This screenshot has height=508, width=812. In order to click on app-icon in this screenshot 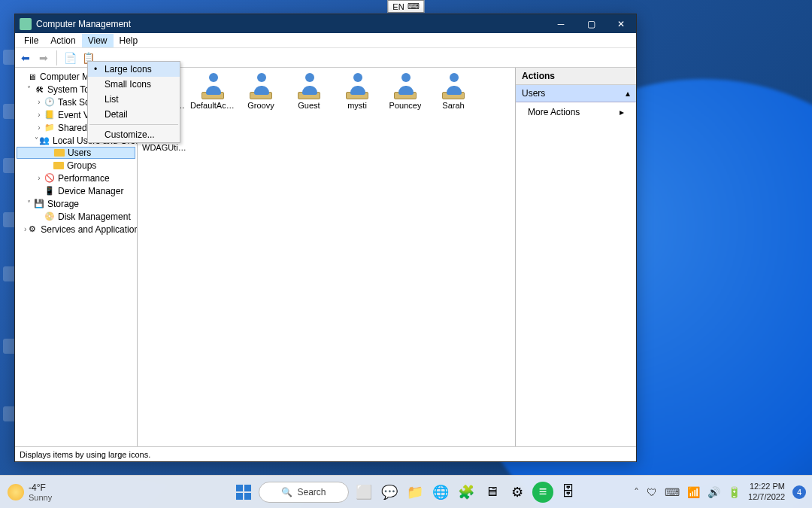, I will do `click(26, 24)`.